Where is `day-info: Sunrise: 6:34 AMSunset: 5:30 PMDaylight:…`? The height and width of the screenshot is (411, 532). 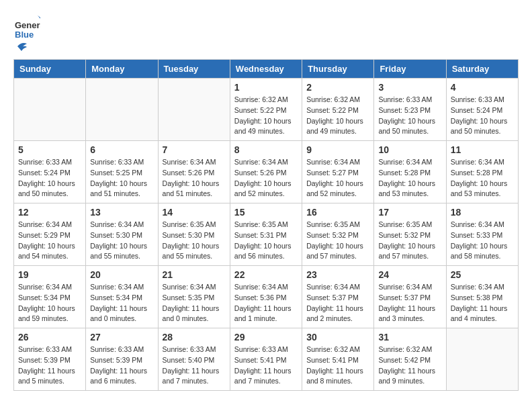 day-info: Sunrise: 6:34 AMSunset: 5:30 PMDaylight:… is located at coordinates (122, 240).